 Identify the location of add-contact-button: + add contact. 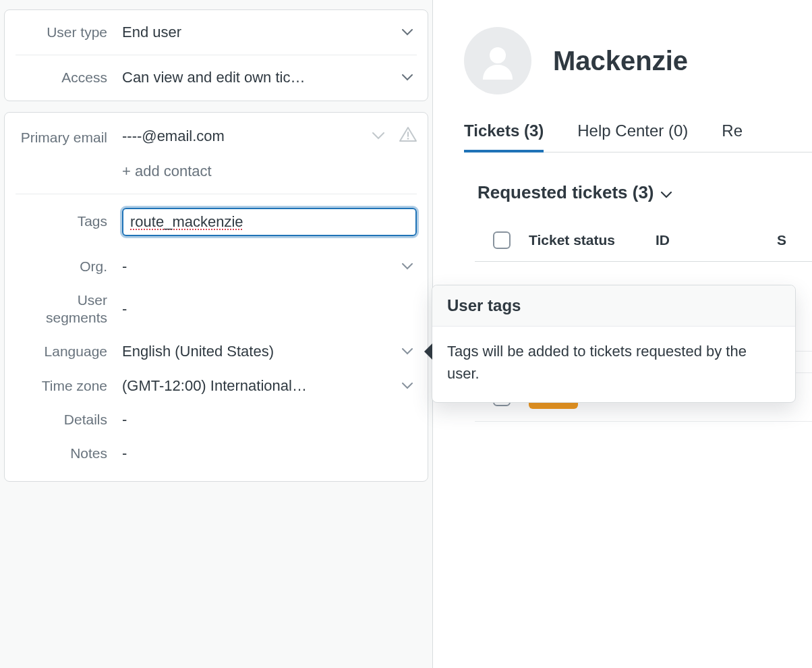
(270, 171).